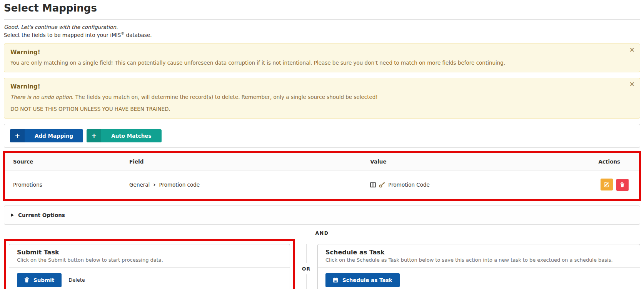  I want to click on mapping-toolbar: + Add Mapping + Auto Matches, so click(322, 136).